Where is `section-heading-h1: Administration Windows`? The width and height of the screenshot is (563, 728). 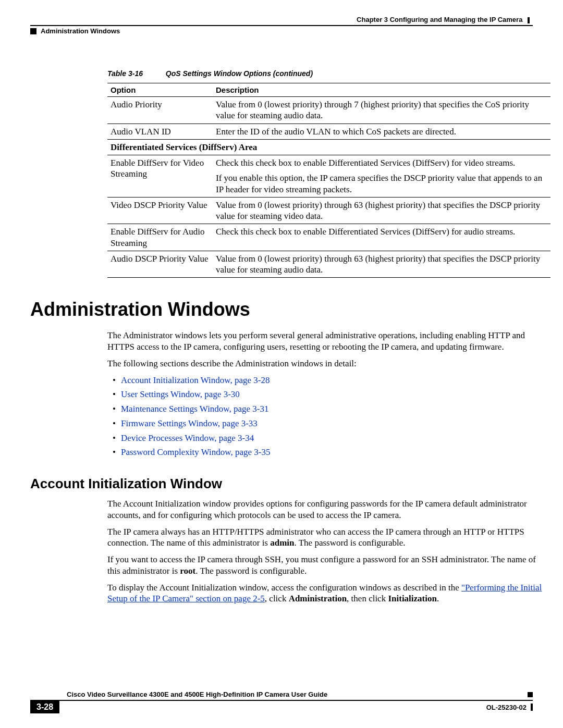 section-heading-h1: Administration Windows is located at coordinates (282, 310).